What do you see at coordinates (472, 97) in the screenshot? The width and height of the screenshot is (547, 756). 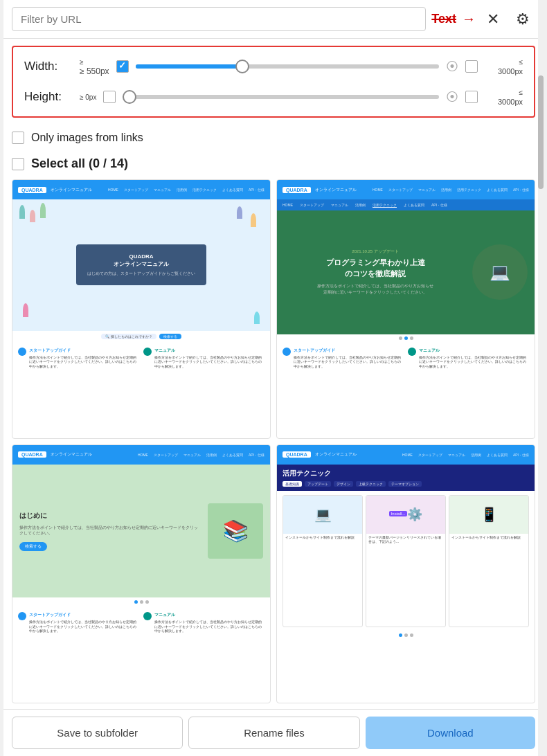 I see `height-max-checkbox` at bounding box center [472, 97].